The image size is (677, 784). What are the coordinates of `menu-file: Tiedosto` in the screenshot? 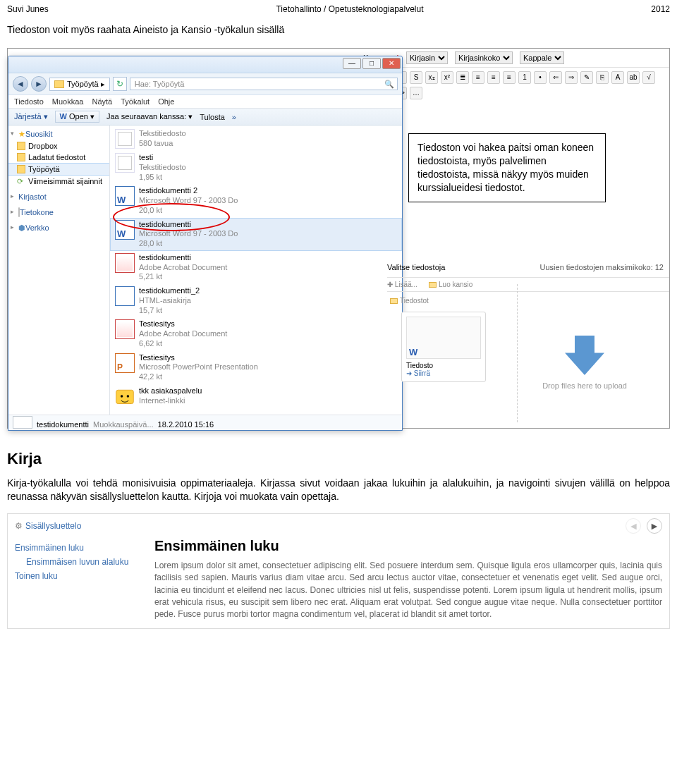 It's located at (29, 102).